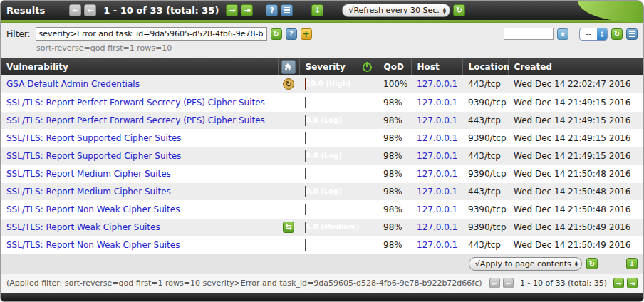 The width and height of the screenshot is (644, 302). Describe the element at coordinates (322, 226) in the screenshot. I see `table-row: SSL/TLS: Report Weak Cipher Suites ⇆ 5.0…` at that location.